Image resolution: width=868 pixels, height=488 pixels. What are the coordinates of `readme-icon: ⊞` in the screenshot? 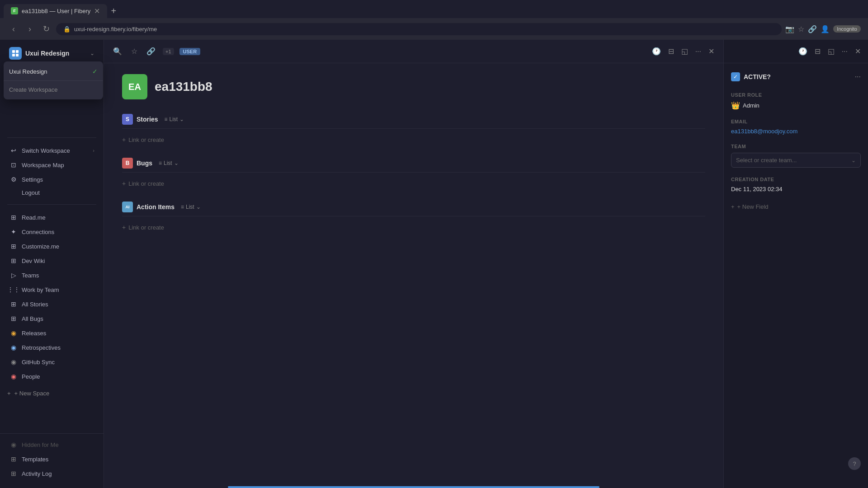 It's located at (14, 217).